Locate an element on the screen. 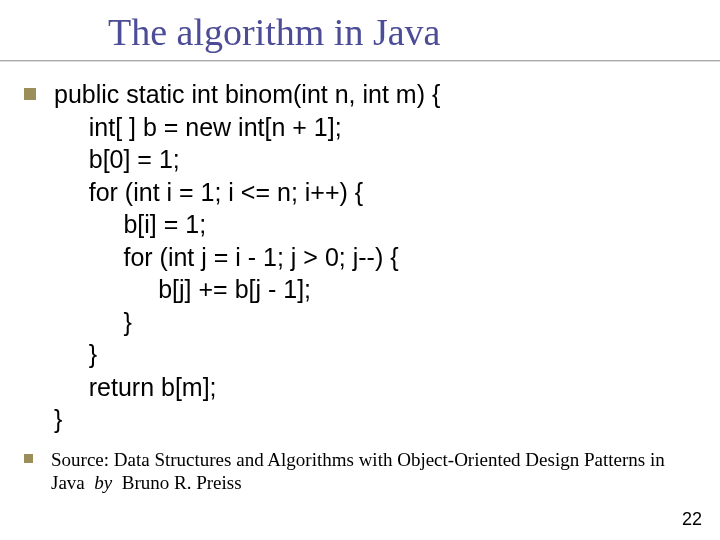 The height and width of the screenshot is (540, 720). source-by: by is located at coordinates (103, 482).